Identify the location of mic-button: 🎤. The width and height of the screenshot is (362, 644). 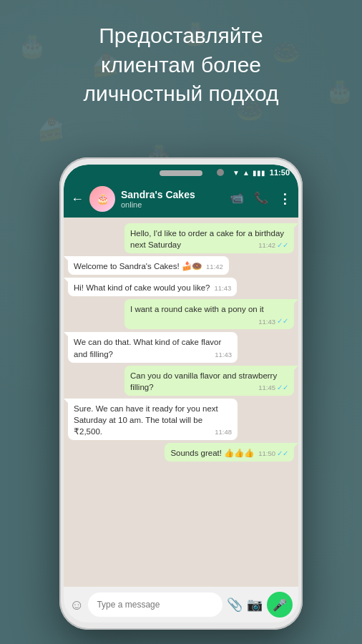
(280, 605).